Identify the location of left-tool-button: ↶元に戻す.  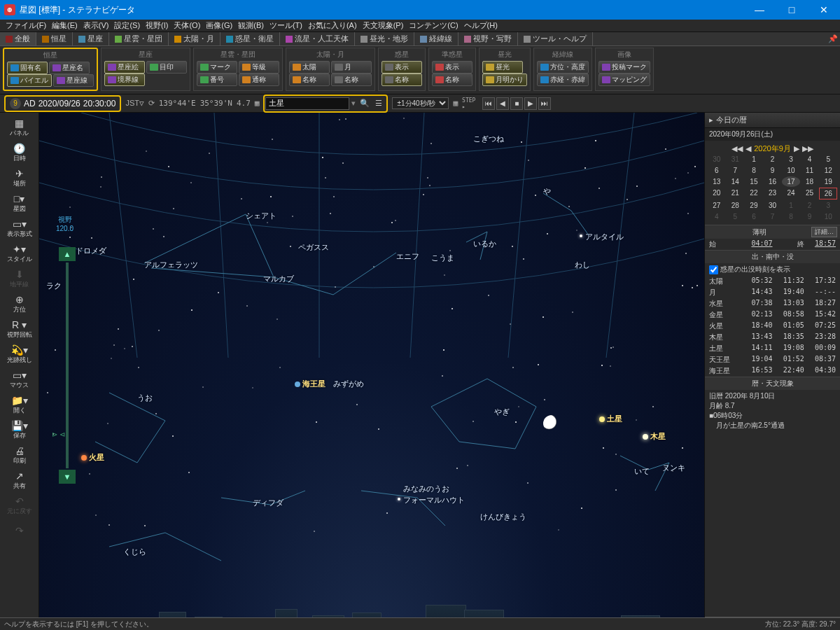
(20, 505).